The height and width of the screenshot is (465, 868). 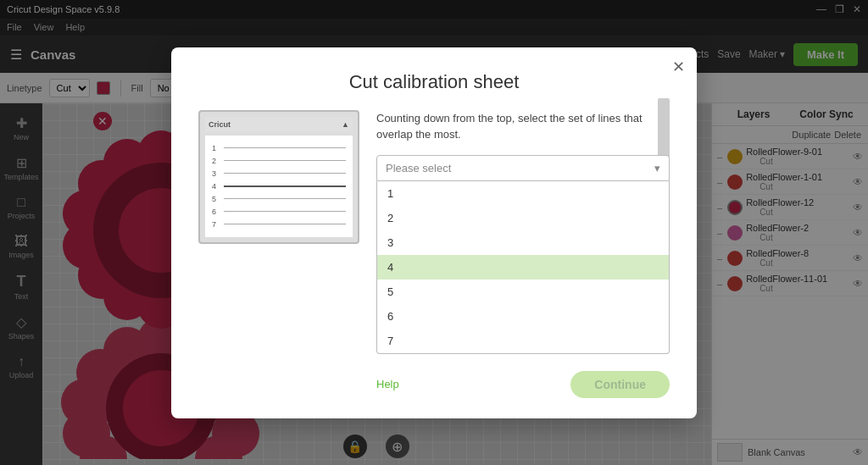 What do you see at coordinates (279, 174) in the screenshot?
I see `cal-line-row-3: 3` at bounding box center [279, 174].